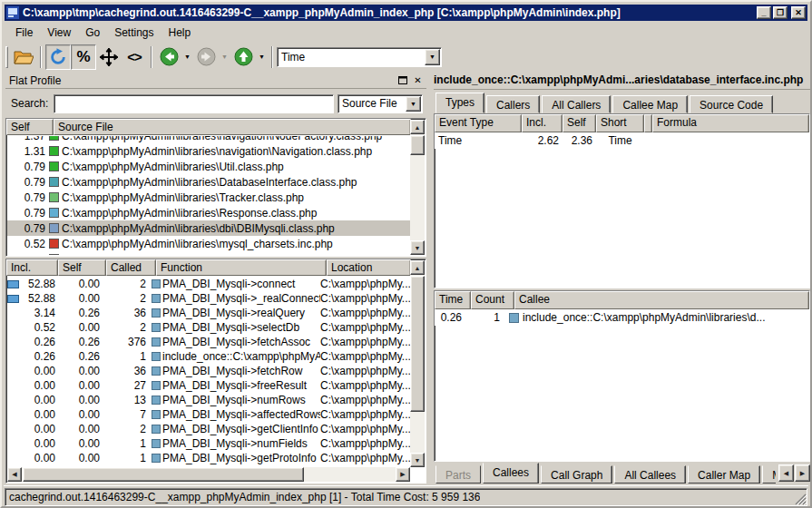 This screenshot has width=812, height=508. I want to click on file-list-vscrollbar: ▲ ▼, so click(417, 187).